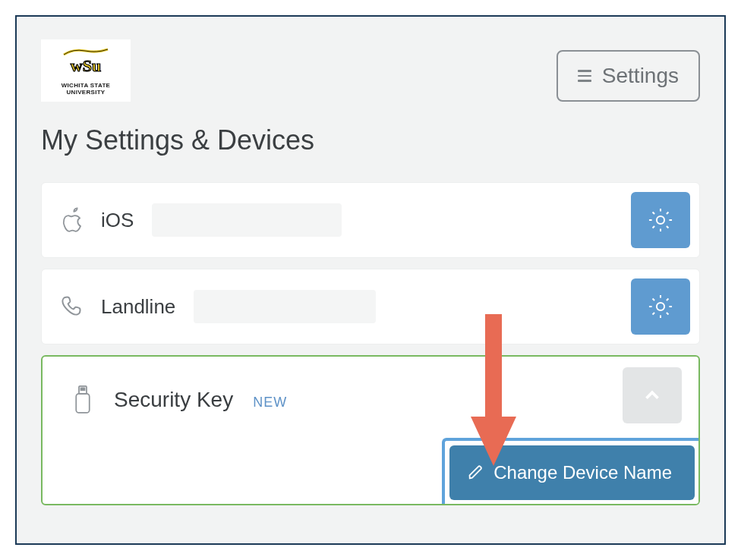 The width and height of the screenshot is (741, 560). Describe the element at coordinates (476, 473) in the screenshot. I see `pencil-icon` at that location.